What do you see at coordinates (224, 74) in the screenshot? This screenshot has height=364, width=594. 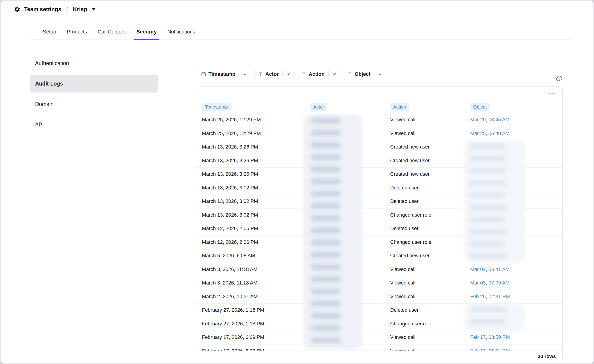 I see `filter-timestamp: Timestamp` at bounding box center [224, 74].